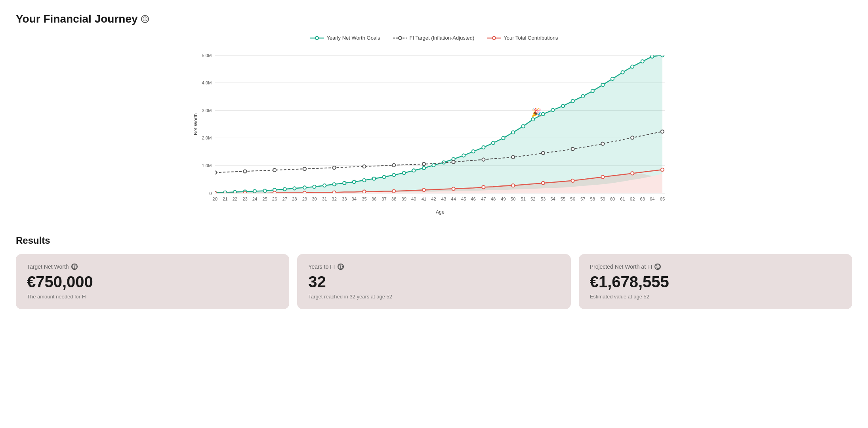 This screenshot has height=428, width=868. What do you see at coordinates (612, 199) in the screenshot?
I see `x-age-60: 60` at bounding box center [612, 199].